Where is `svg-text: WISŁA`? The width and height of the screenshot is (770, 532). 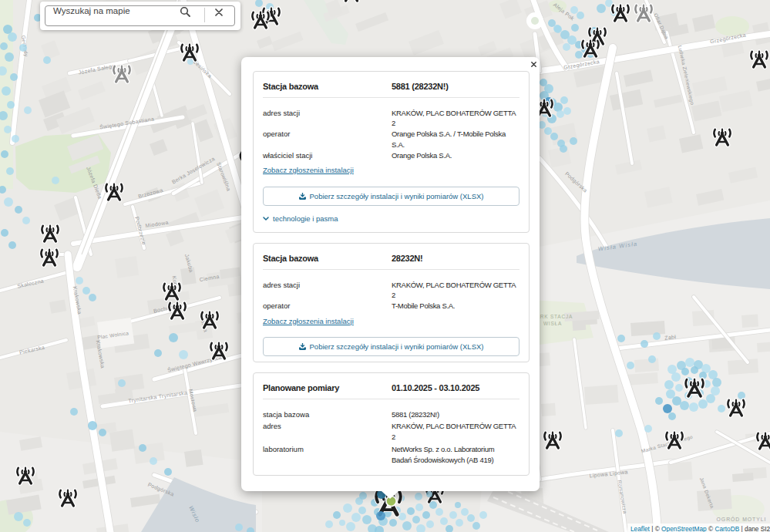 svg-text: WISŁA is located at coordinates (553, 324).